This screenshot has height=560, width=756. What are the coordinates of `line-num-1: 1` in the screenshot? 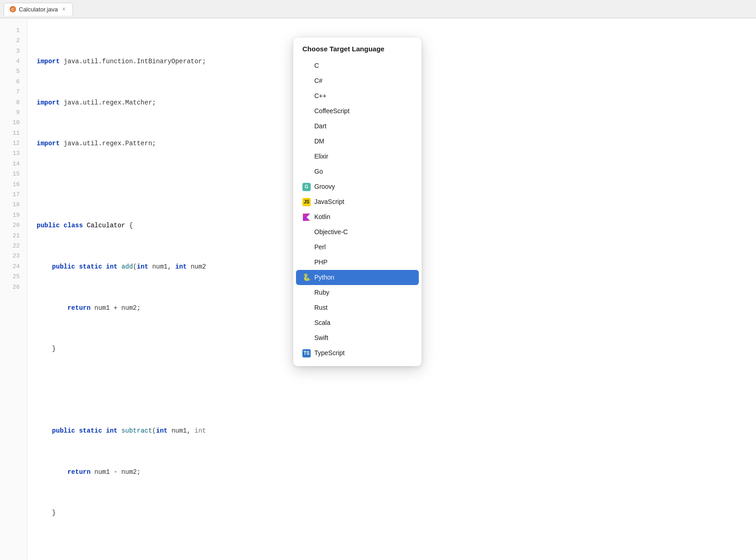 It's located at (14, 31).